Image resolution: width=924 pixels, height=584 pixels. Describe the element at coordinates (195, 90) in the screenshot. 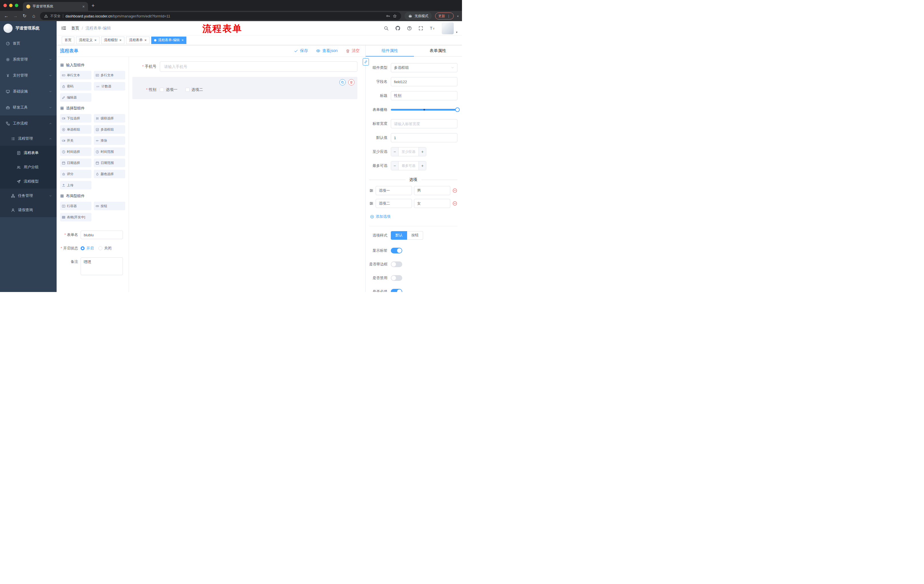

I see `checkbox-option-2: 选项二` at that location.